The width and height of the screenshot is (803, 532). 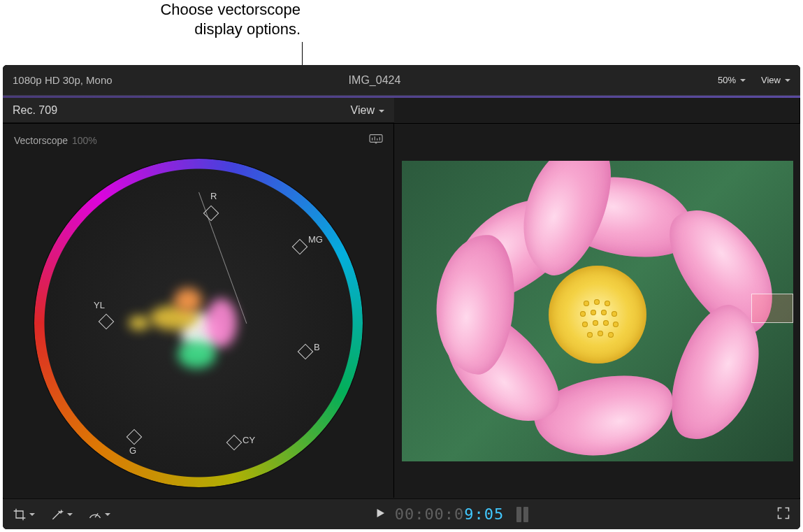 What do you see at coordinates (133, 450) in the screenshot?
I see `target-g-label: G` at bounding box center [133, 450].